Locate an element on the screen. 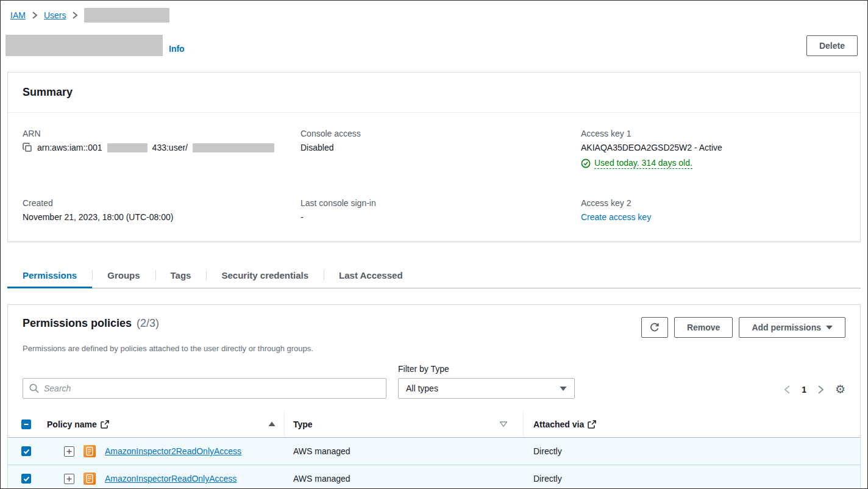 This screenshot has height=489, width=868. last-signin-value: - is located at coordinates (441, 217).